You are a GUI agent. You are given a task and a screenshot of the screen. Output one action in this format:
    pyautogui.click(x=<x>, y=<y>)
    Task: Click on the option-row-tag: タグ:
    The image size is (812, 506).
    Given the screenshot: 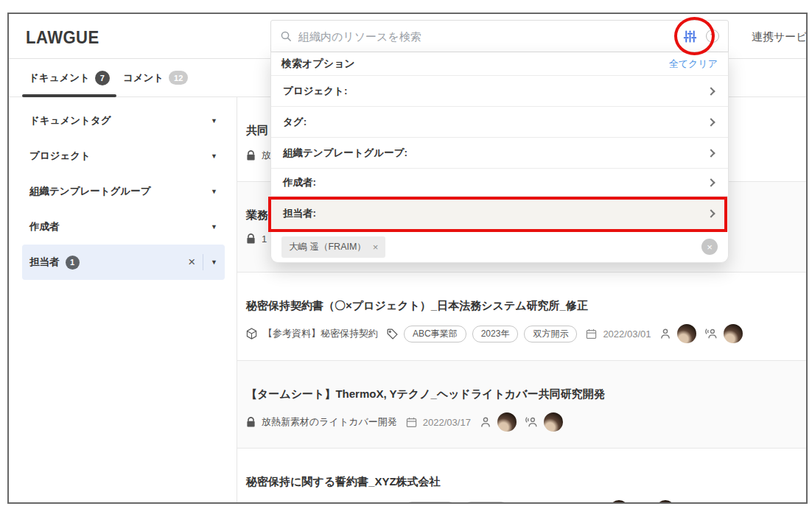 What is the action you would take?
    pyautogui.click(x=500, y=122)
    